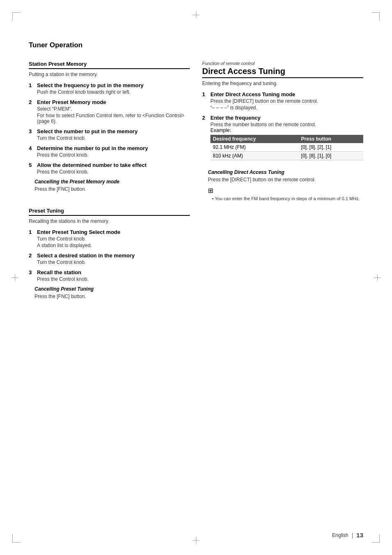 The width and height of the screenshot is (392, 555). Describe the element at coordinates (113, 272) in the screenshot. I see `tuning-step-3-bold: Recall the station` at that location.